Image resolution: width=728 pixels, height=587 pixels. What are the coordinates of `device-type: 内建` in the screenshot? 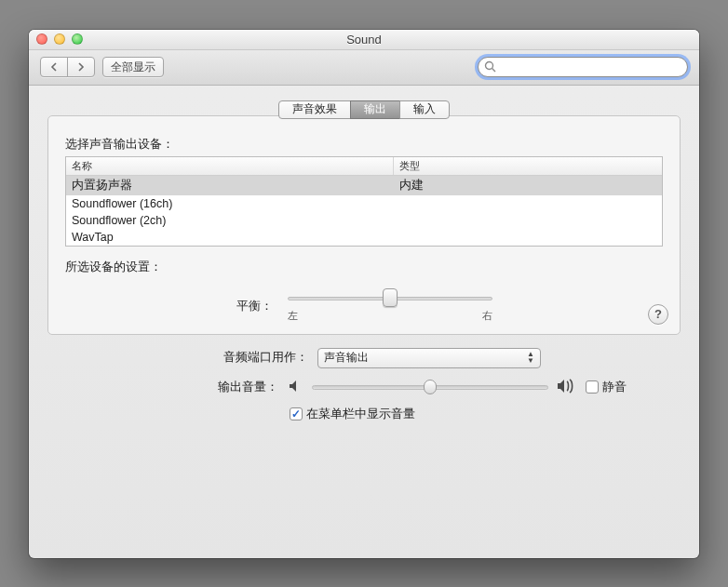 It's located at (528, 186).